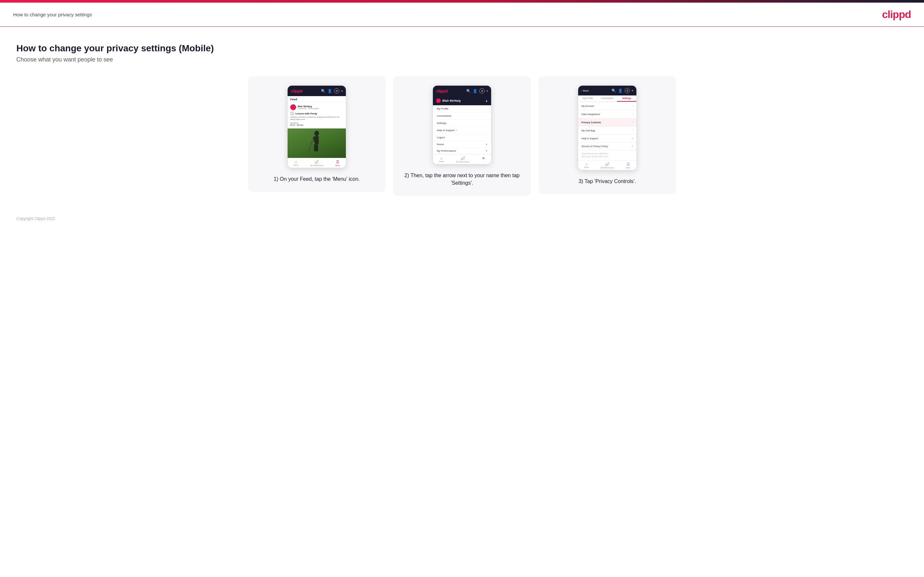  Describe the element at coordinates (607, 154) in the screenshot. I see `version-line1: Clippd Client Version: 2022.8.3-3` at that location.